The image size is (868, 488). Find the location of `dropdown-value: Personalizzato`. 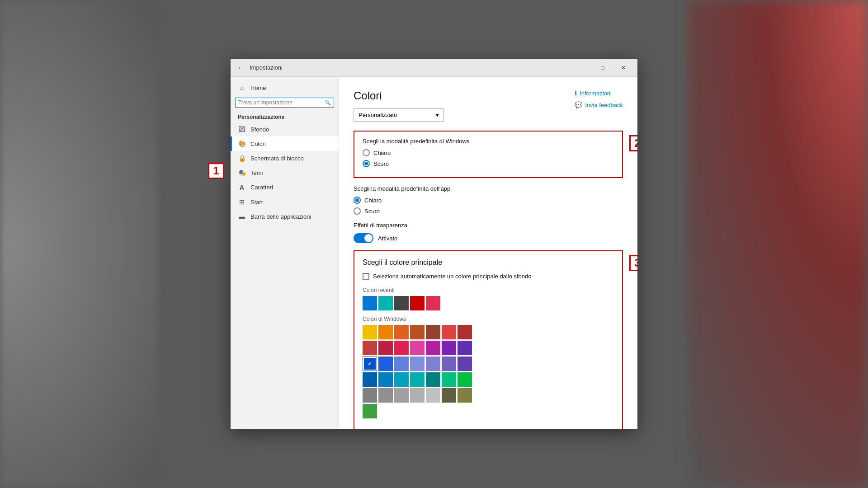

dropdown-value: Personalizzato is located at coordinates (378, 115).